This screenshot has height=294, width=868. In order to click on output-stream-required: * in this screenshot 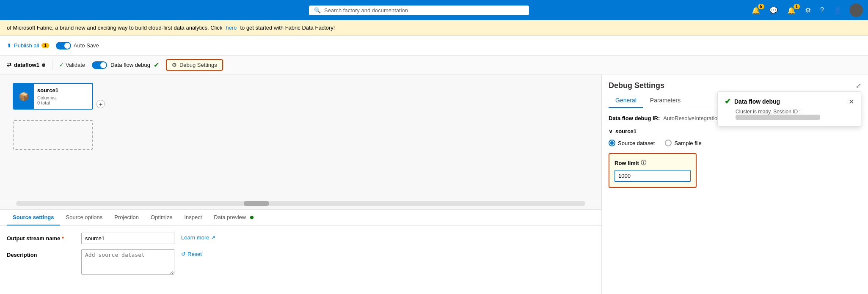, I will do `click(63, 239)`.